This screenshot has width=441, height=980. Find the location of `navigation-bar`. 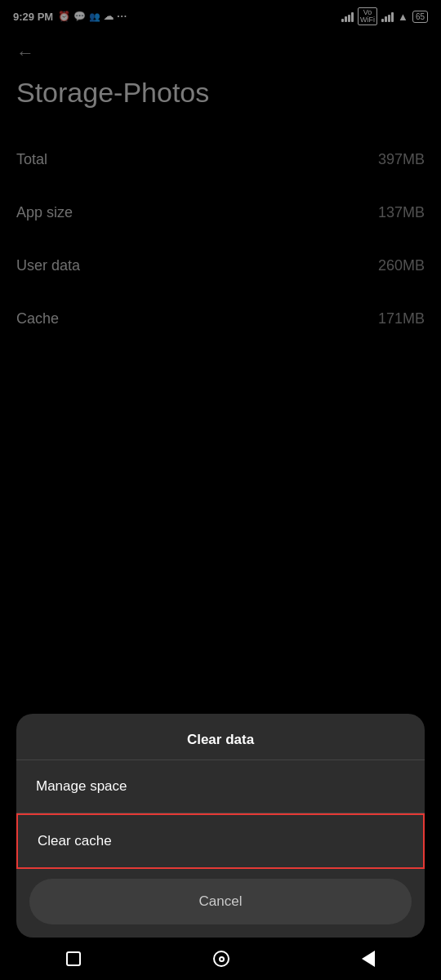

navigation-bar is located at coordinates (220, 959).